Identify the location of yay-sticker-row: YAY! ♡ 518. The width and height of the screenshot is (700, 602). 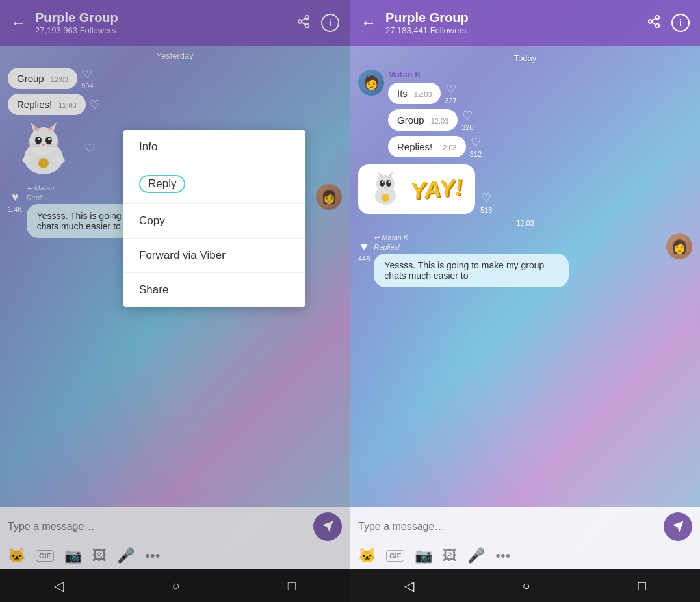
(525, 189).